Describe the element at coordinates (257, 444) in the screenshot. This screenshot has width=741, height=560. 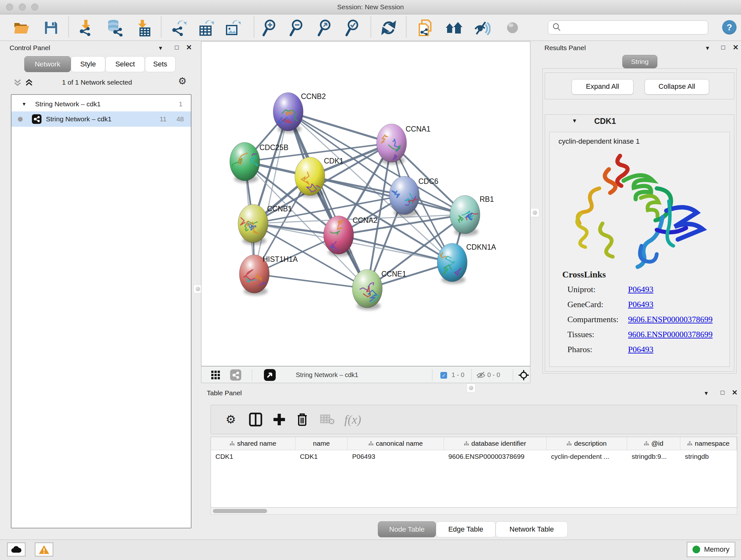
I see `column-header-label: shared name` at that location.